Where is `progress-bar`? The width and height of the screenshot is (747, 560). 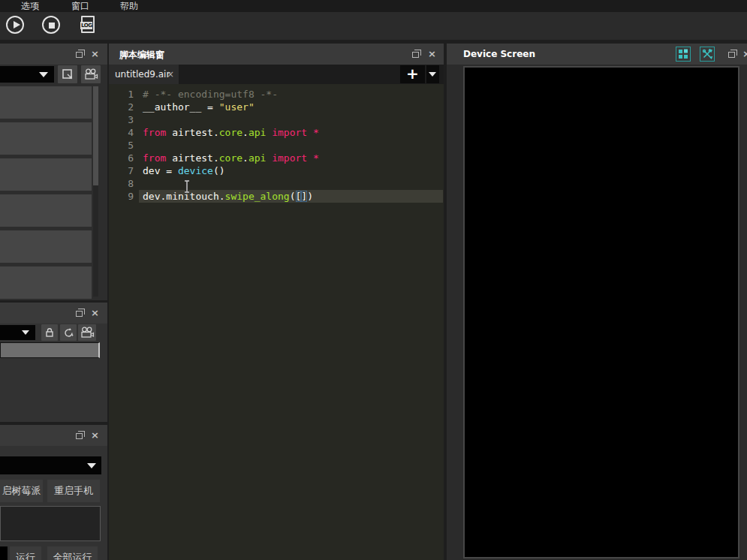
progress-bar is located at coordinates (50, 350).